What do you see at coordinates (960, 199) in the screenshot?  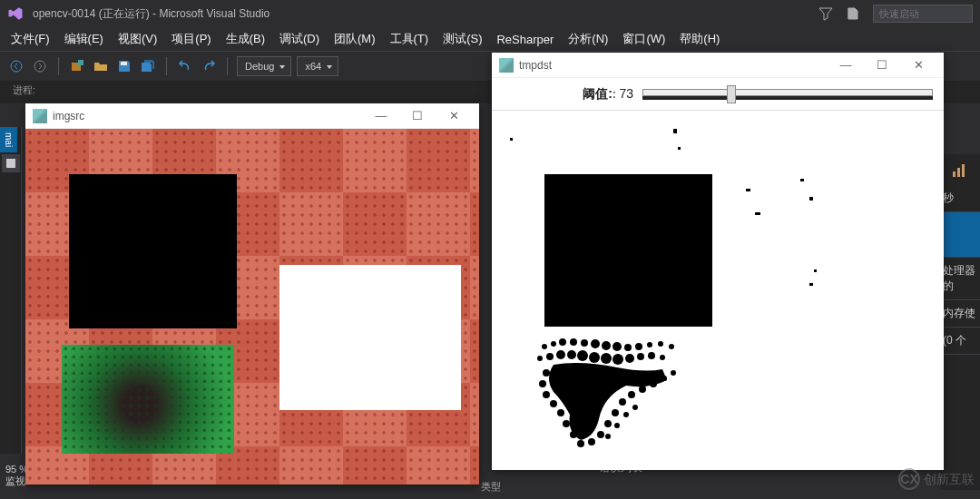 I see `right-item-sec: 秒` at bounding box center [960, 199].